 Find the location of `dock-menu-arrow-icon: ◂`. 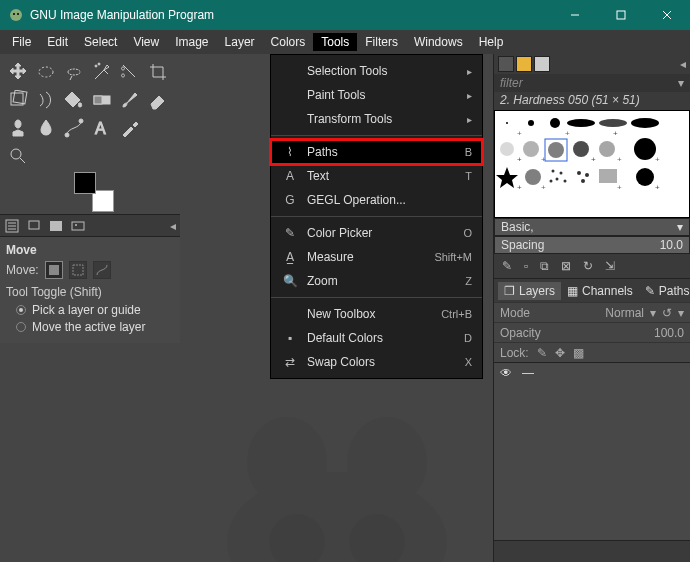

dock-menu-arrow-icon: ◂ is located at coordinates (173, 226).